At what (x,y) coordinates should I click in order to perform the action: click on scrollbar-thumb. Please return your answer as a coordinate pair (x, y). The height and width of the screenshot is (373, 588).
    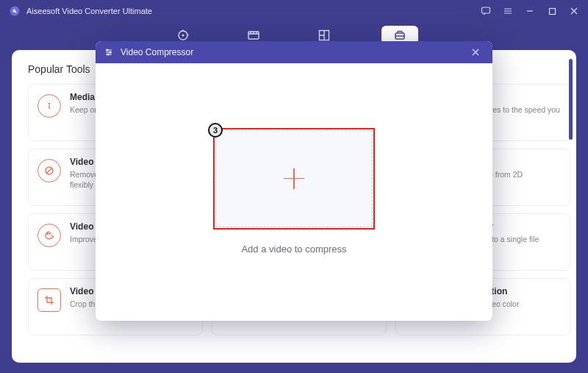
    Looking at the image, I should click on (570, 99).